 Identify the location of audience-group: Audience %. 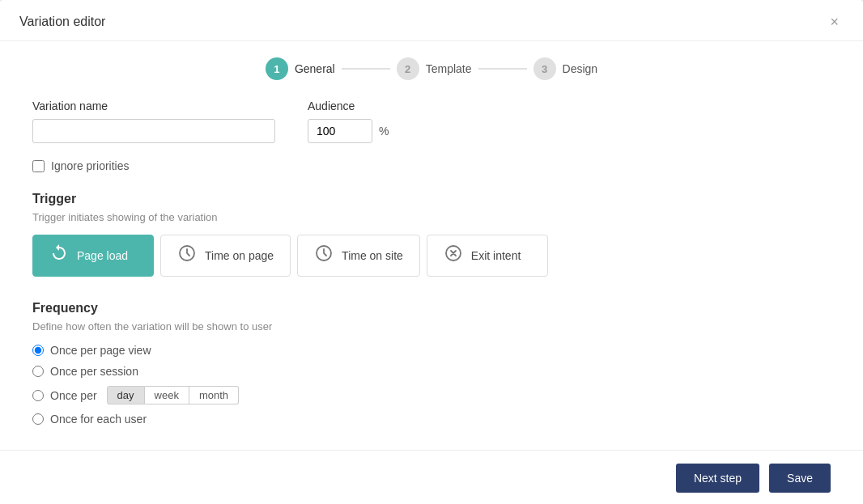
(348, 121).